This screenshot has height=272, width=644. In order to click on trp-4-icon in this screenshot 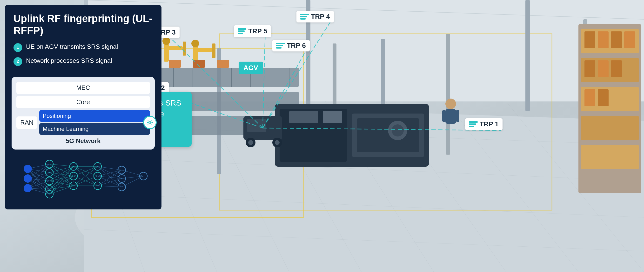, I will do `click(304, 17)`.